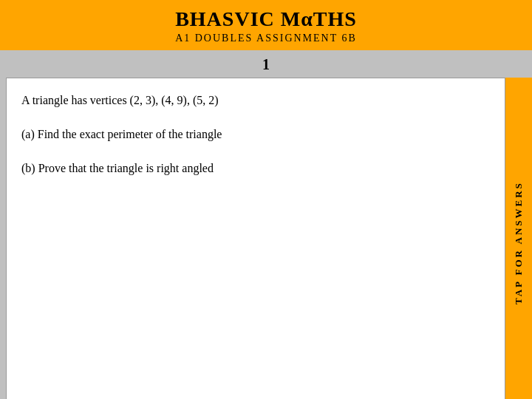  I want to click on question-part-b: (b) Prove that the triangle is right ang…, so click(256, 168).